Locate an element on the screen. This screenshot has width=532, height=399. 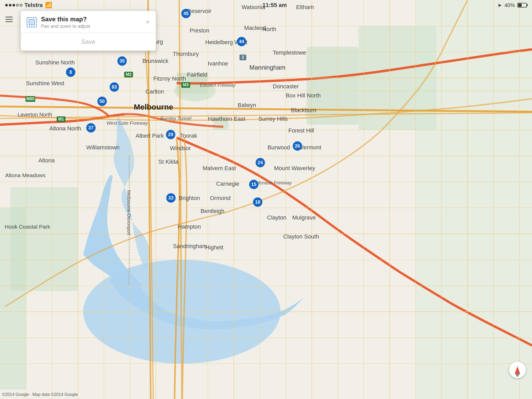
svg-text: M2 is located at coordinates (129, 74).